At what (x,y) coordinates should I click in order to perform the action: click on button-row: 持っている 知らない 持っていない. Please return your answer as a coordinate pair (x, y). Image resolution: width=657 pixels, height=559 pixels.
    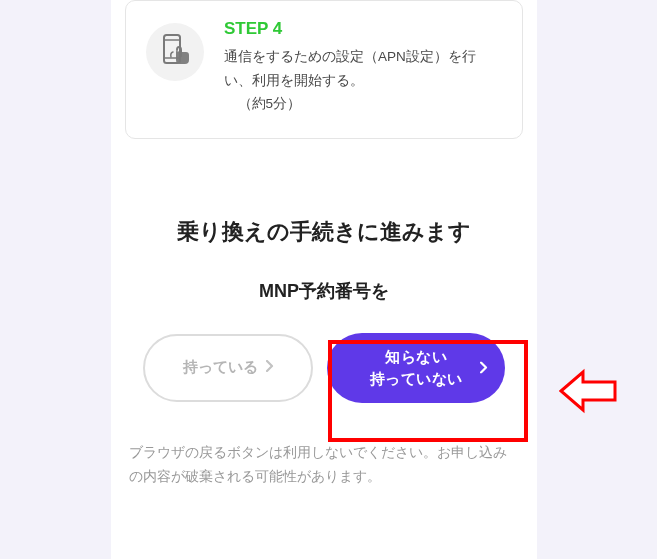
    Looking at the image, I should click on (324, 368).